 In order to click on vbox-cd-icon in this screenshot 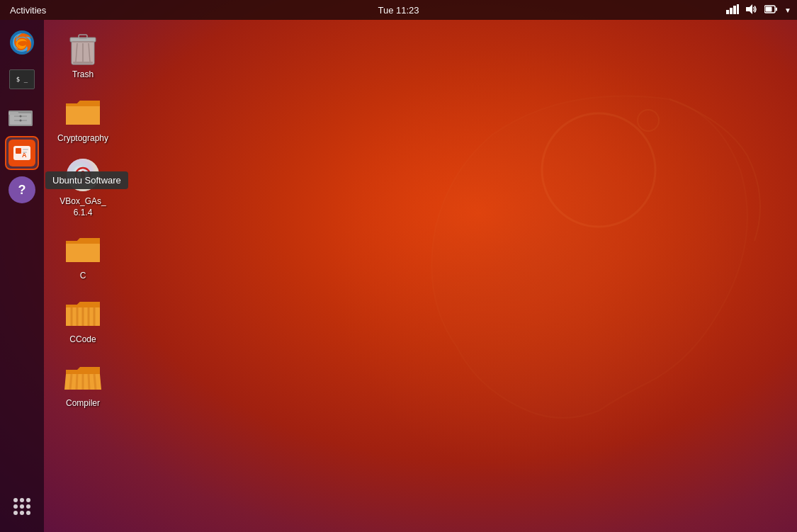, I will do `click(83, 175)`.